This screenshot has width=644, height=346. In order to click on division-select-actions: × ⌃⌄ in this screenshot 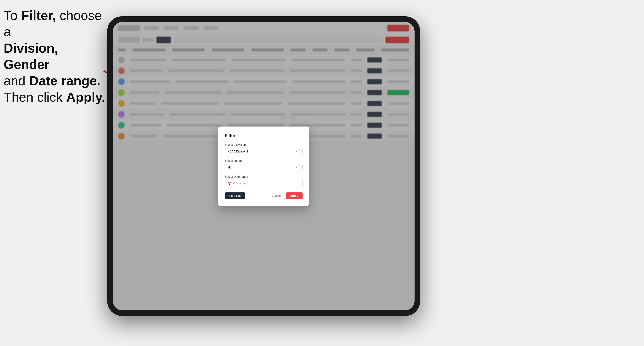, I will do `click(299, 152)`.